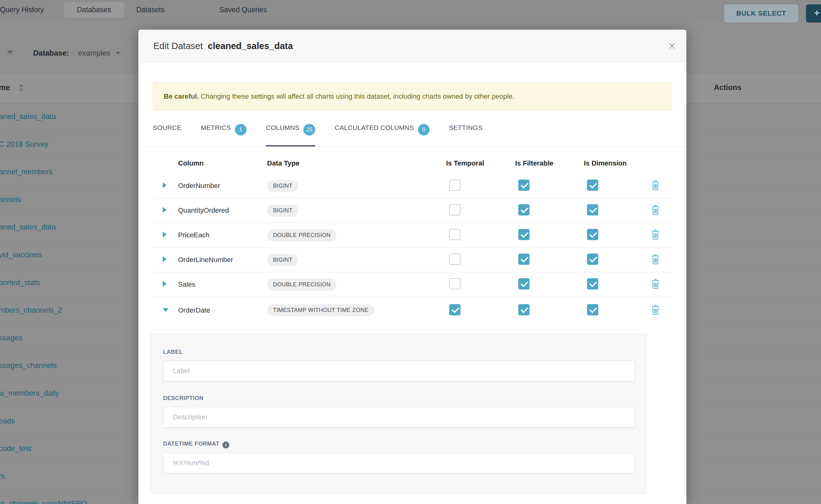  Describe the element at coordinates (29, 393) in the screenshot. I see `dataset-link: w_members_daily` at that location.